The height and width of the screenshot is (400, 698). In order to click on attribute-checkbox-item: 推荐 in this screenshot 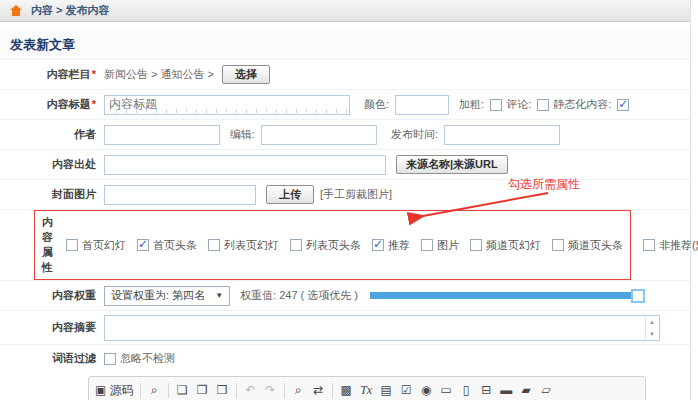, I will do `click(391, 246)`.